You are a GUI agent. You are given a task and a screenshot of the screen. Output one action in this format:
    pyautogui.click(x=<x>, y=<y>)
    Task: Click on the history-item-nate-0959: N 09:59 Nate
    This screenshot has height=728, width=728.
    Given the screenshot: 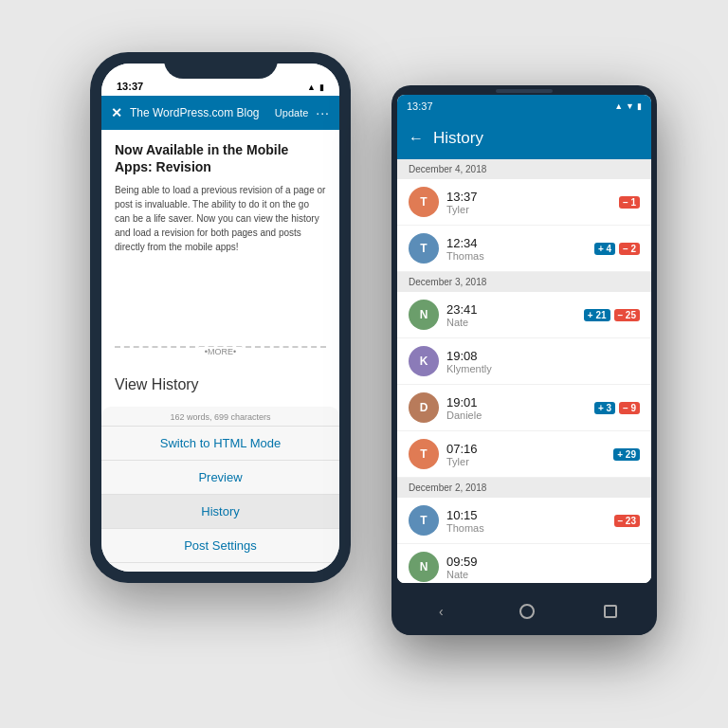 What is the action you would take?
    pyautogui.click(x=524, y=563)
    